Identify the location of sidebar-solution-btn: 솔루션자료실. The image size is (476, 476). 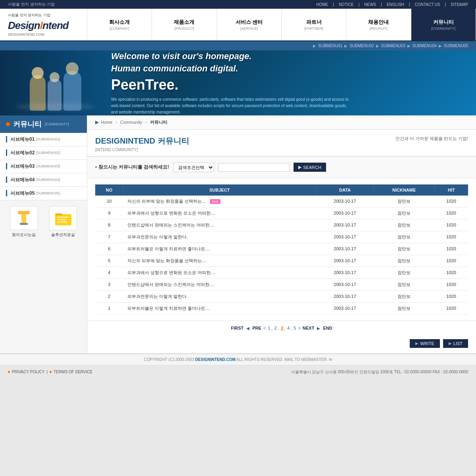
(63, 222).